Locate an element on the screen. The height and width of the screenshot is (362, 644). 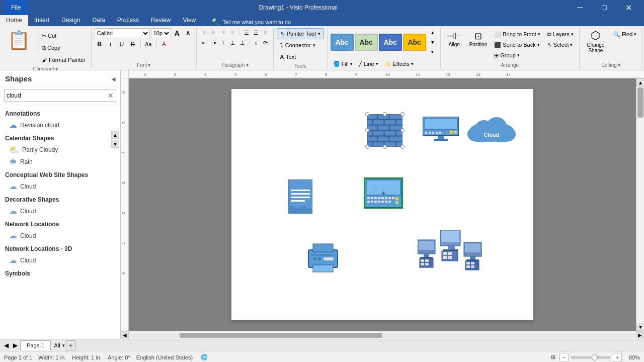
all-pages-label: All is located at coordinates (57, 345).